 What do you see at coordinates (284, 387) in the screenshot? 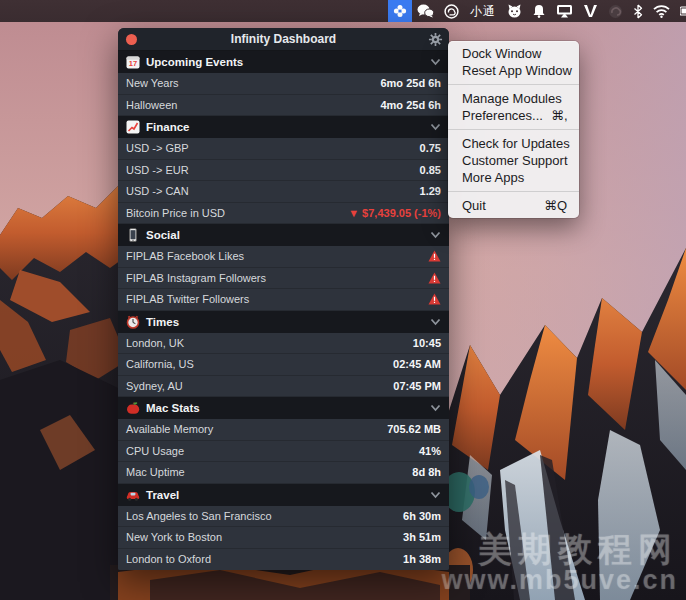
I see `time-row: Sydney, AU 07:45 PM` at bounding box center [284, 387].